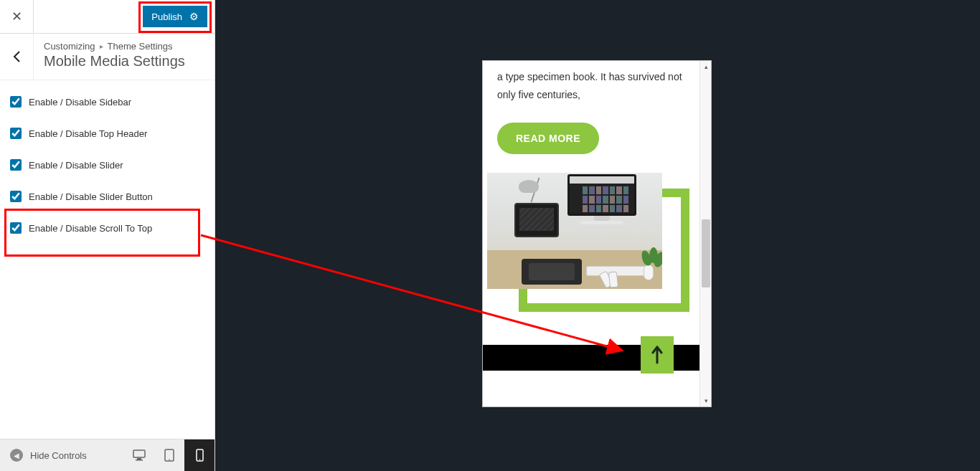  I want to click on publish-label: Publish, so click(166, 17).